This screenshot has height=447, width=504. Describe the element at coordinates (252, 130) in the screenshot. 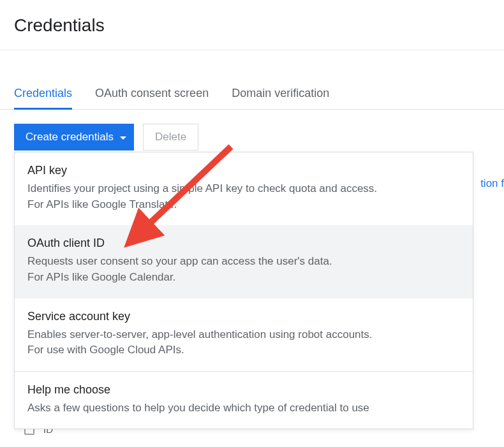

I see `toolbar: Create credentials Delete` at that location.